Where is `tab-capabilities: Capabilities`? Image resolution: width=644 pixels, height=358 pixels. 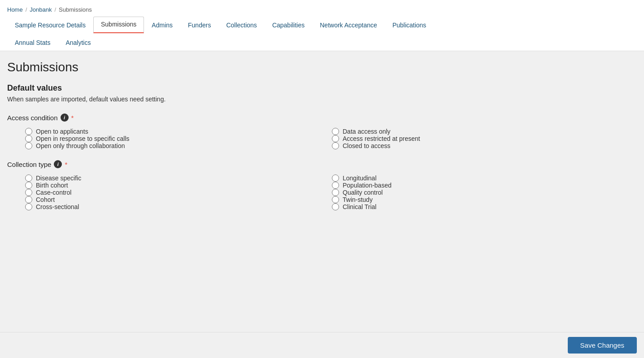 tab-capabilities: Capabilities is located at coordinates (288, 25).